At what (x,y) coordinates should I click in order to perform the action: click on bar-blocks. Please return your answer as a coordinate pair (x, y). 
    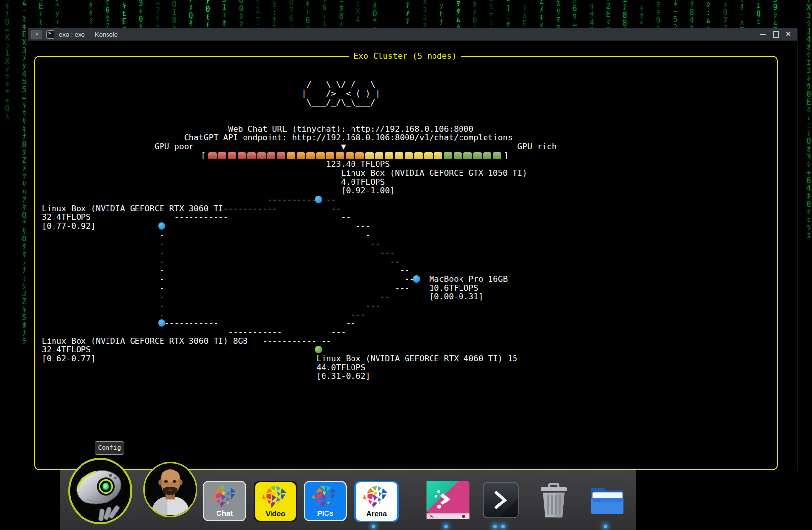
    Looking at the image, I should click on (354, 156).